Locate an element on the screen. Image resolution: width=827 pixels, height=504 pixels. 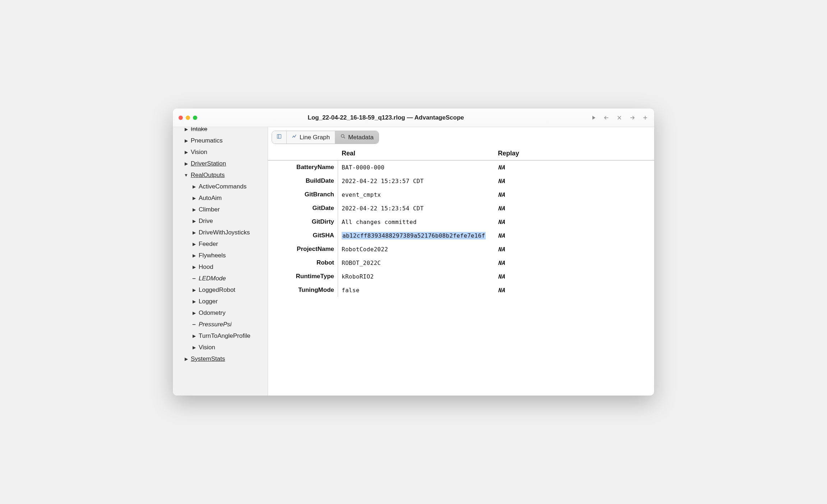
sidebar-item-label: TurnToAngleProfile is located at coordinates (225, 336).